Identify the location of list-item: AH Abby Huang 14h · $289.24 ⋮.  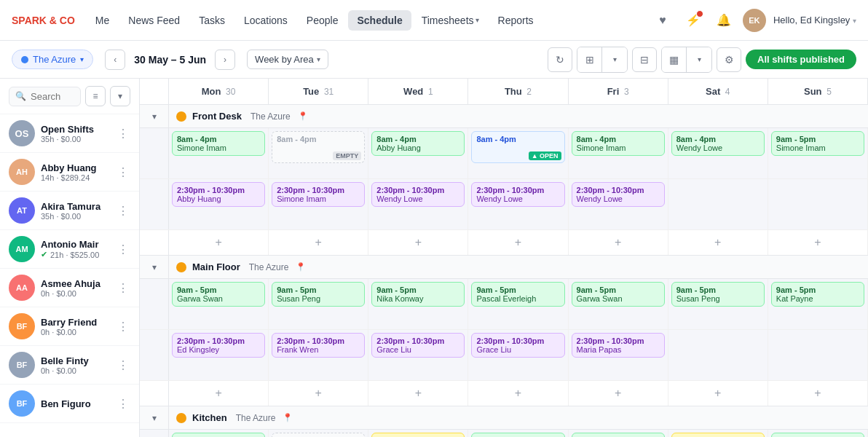
(70, 172).